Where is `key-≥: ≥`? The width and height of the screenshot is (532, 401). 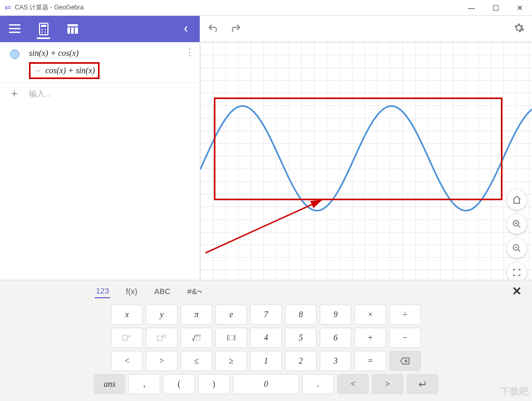
key-≥: ≥ is located at coordinates (231, 361).